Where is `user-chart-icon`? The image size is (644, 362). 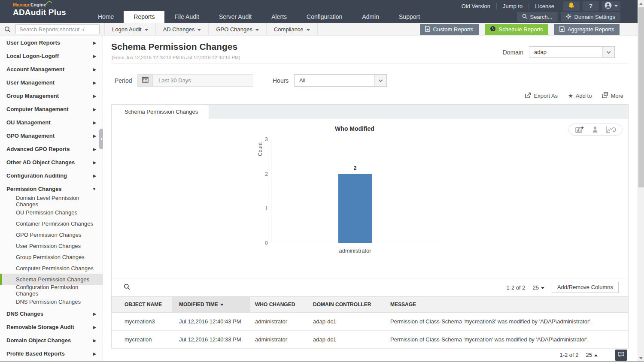
user-chart-icon is located at coordinates (595, 130).